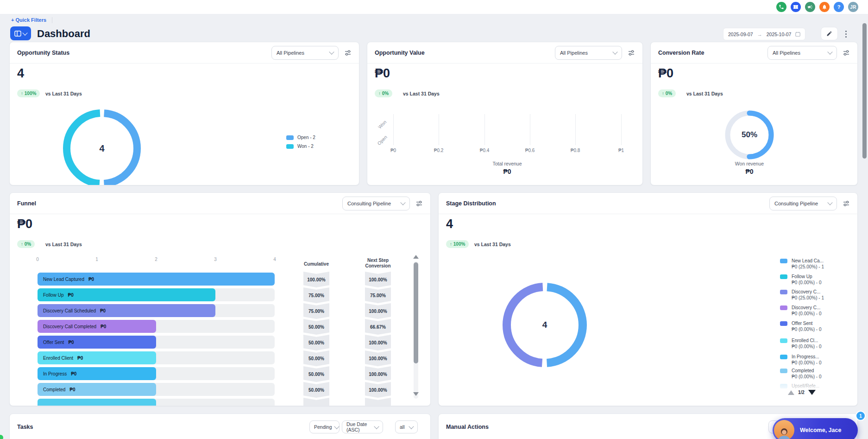 The width and height of the screenshot is (868, 439). What do you see at coordinates (864, 91) in the screenshot?
I see `page-scrollbar` at bounding box center [864, 91].